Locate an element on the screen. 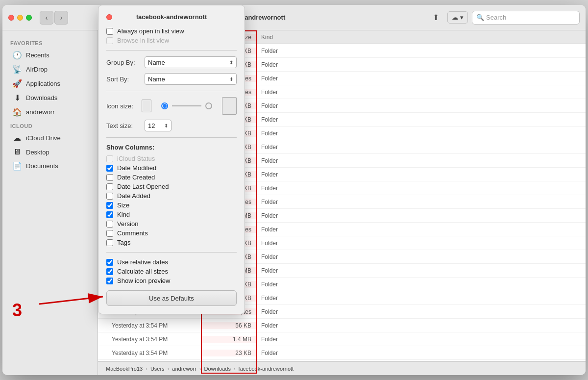  options-list: Use relative datesCalculate all sizesSho… is located at coordinates (172, 272).